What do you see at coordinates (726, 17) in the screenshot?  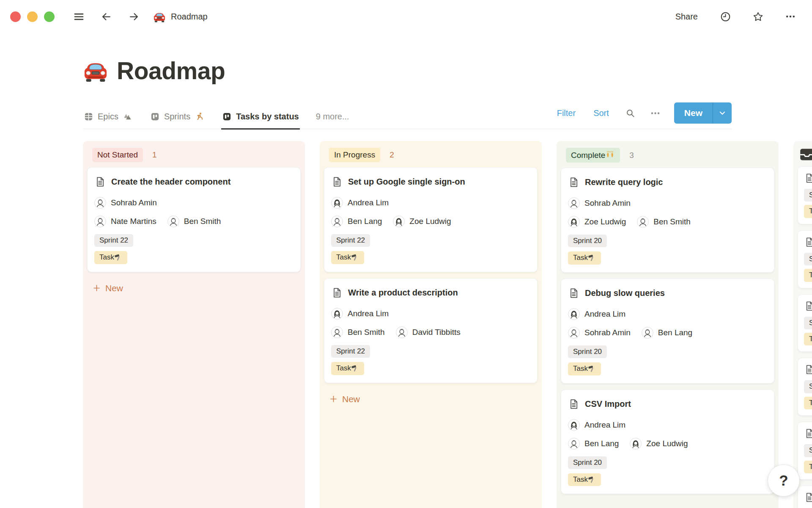 I see `updates-button` at bounding box center [726, 17].